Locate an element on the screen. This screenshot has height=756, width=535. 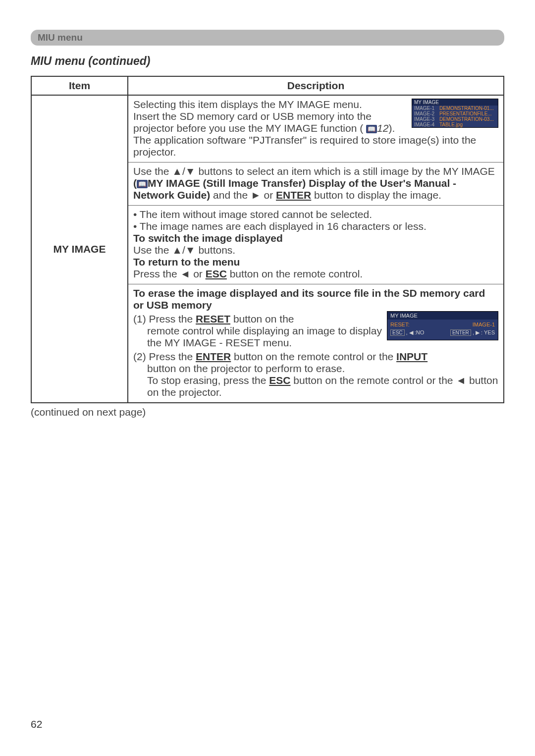
osd2-yes: ENTER , ▶ : YES is located at coordinates (473, 333).